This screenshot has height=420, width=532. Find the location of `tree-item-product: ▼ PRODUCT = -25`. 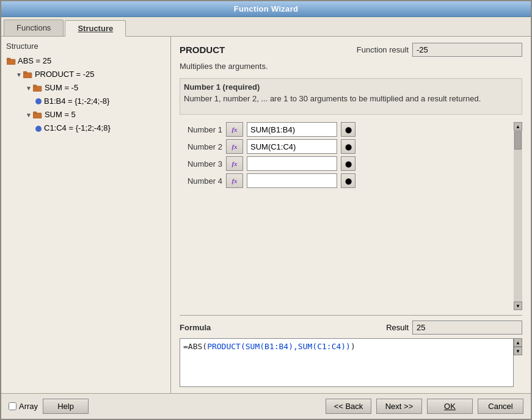

tree-item-product: ▼ PRODUCT = -25 is located at coordinates (86, 74).